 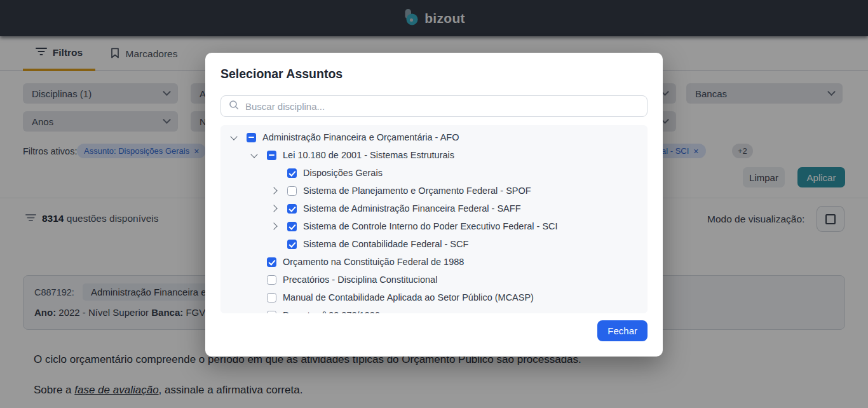 What do you see at coordinates (417, 191) in the screenshot?
I see `tree-item-label: Sistema de Planejamento e Orçamento Fede…` at bounding box center [417, 191].